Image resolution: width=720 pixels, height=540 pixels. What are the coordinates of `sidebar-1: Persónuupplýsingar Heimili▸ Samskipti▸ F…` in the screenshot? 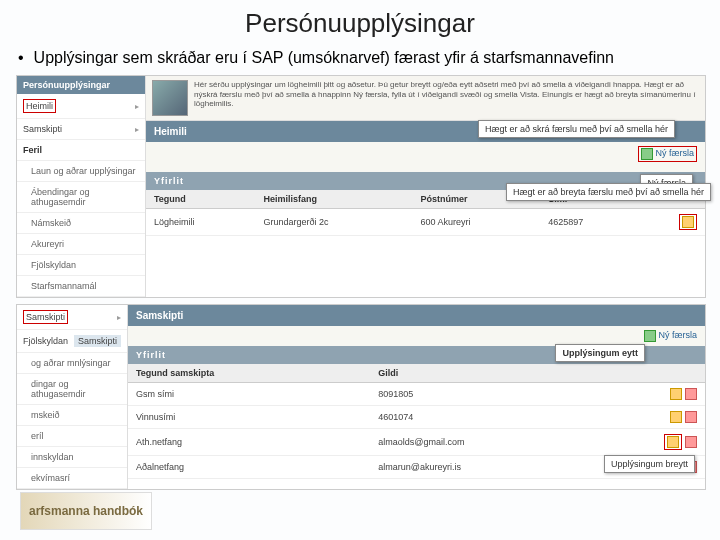 It's located at (82, 186).